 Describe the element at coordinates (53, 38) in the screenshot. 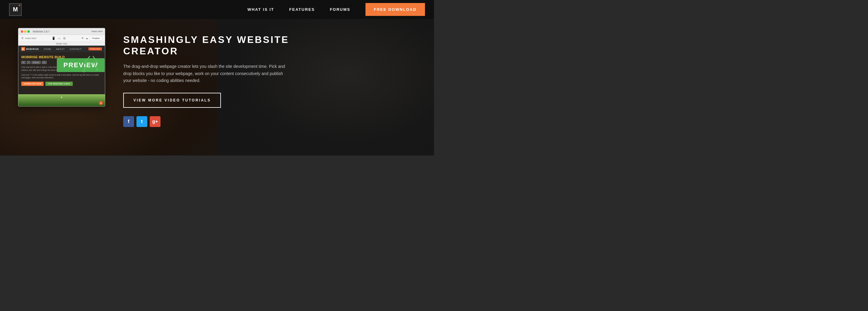

I see `mobile-icon: 📱` at that location.